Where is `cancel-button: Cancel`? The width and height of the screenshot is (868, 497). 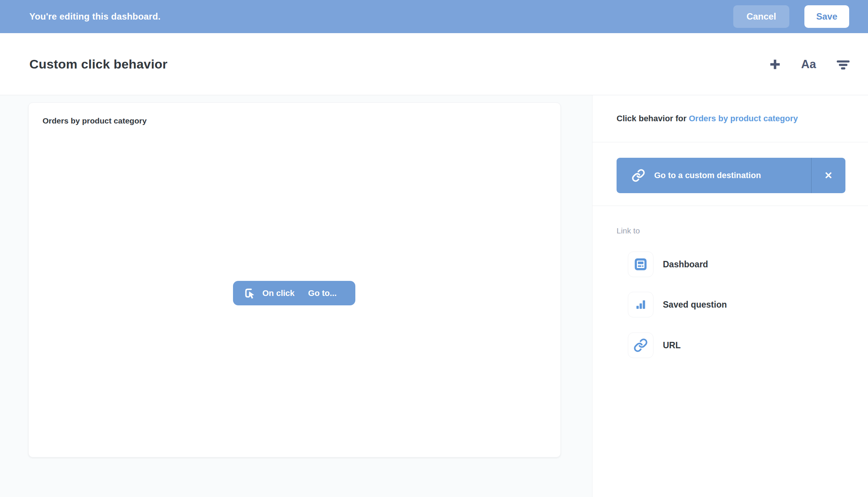 cancel-button: Cancel is located at coordinates (761, 17).